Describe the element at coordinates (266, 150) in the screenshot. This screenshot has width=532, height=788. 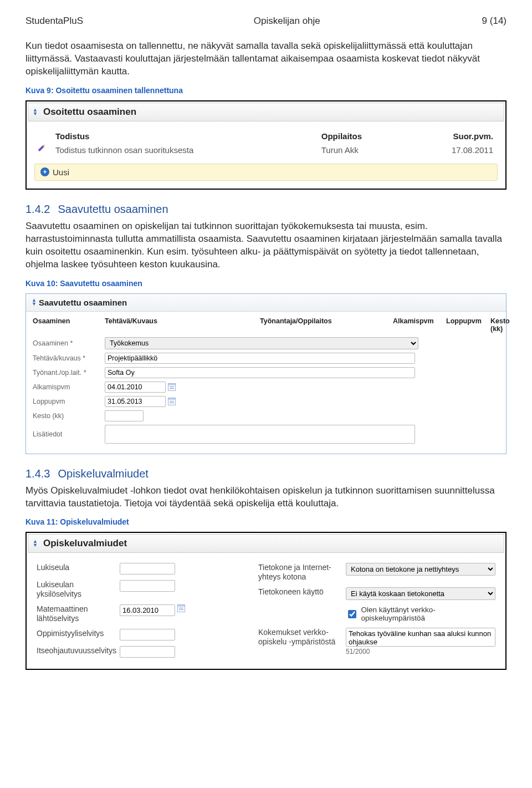
I see `table-row: Todistus tutkinnon osan suorituksesta Tu…` at that location.